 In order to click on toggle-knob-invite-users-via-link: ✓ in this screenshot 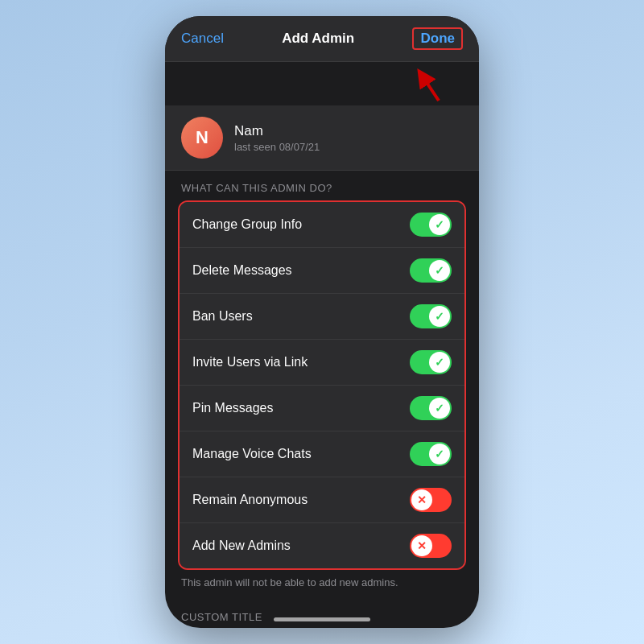, I will do `click(440, 362)`.